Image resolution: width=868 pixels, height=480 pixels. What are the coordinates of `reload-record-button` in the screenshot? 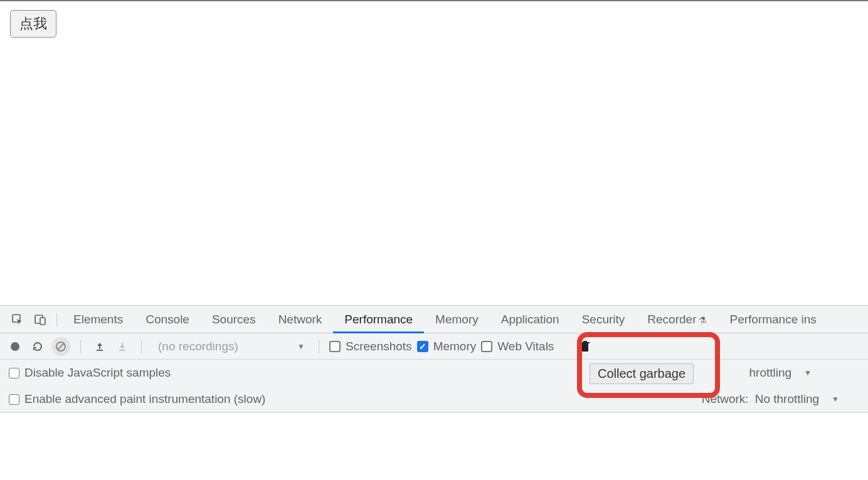 It's located at (38, 347).